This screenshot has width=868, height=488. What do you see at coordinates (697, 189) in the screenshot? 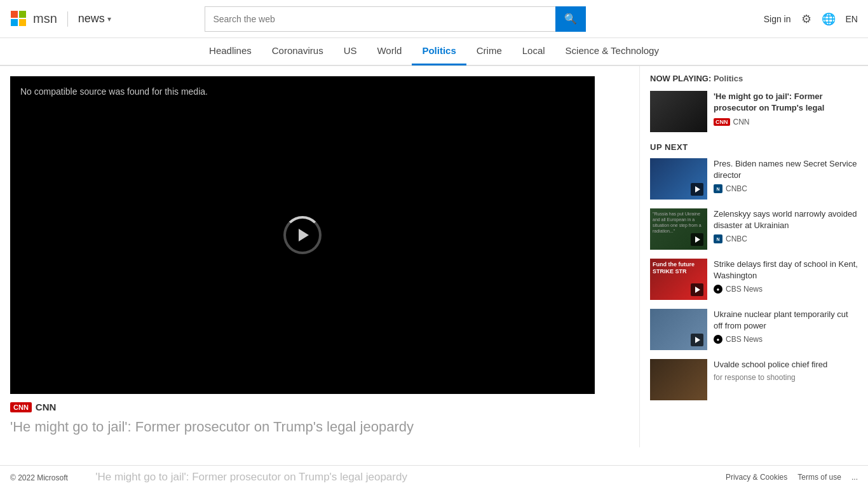
I see `play-overlay-icon` at bounding box center [697, 189].